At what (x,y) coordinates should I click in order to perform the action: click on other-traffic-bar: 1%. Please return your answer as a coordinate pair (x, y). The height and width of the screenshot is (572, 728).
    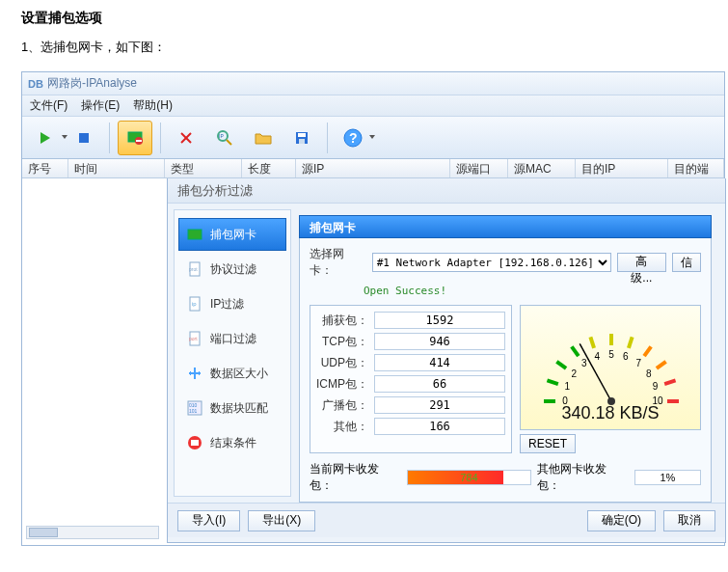
    Looking at the image, I should click on (667, 477).